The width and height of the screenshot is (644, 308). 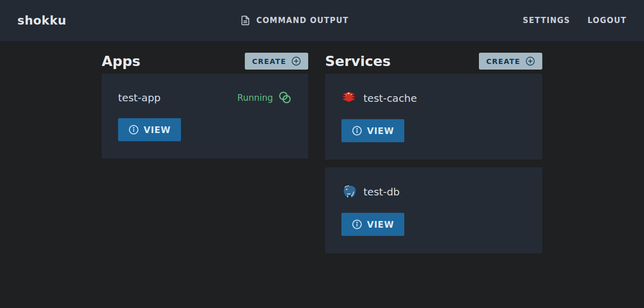 What do you see at coordinates (205, 116) in the screenshot?
I see `app-card-test-app: test-app Running` at bounding box center [205, 116].